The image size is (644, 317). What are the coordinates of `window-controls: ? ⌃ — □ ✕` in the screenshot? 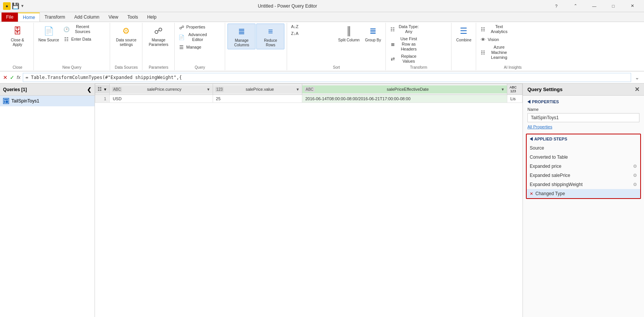 It's located at (594, 6).